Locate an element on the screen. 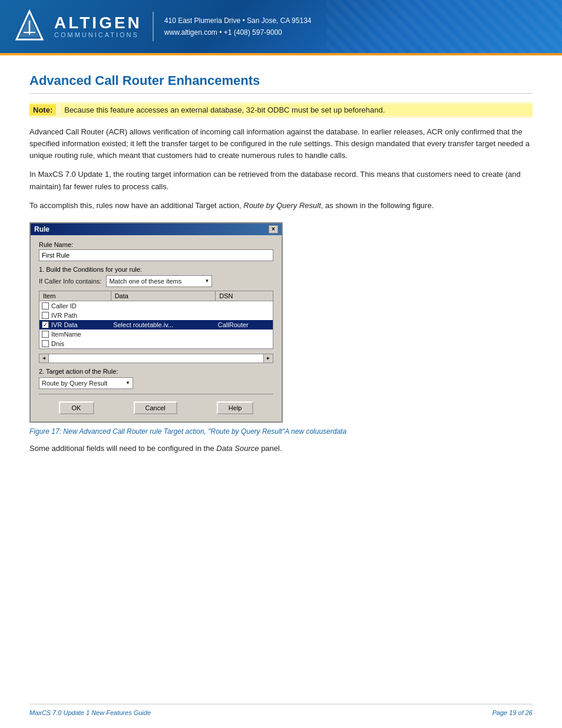 This screenshot has height=728, width=562. rule-name-row: Rule Name: is located at coordinates (156, 251).